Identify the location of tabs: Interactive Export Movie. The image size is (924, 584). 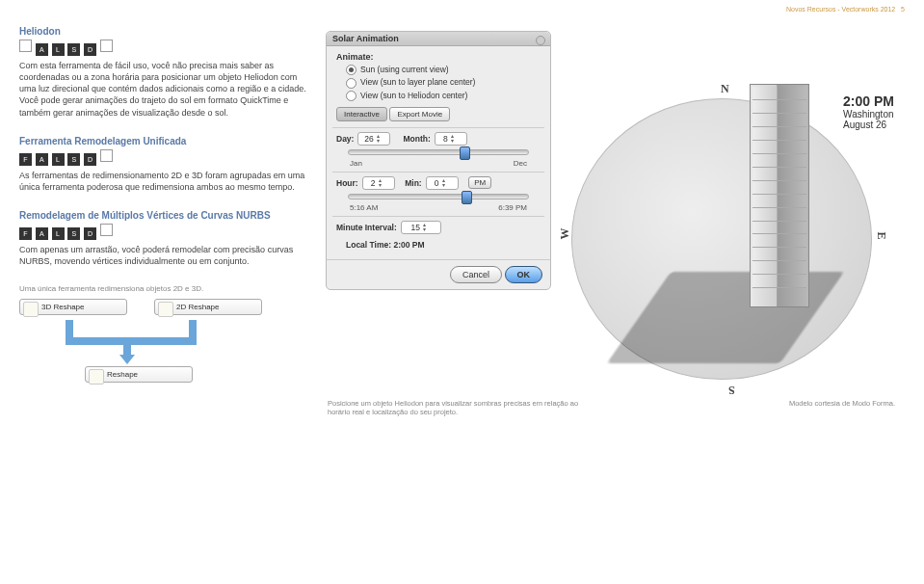
(438, 114).